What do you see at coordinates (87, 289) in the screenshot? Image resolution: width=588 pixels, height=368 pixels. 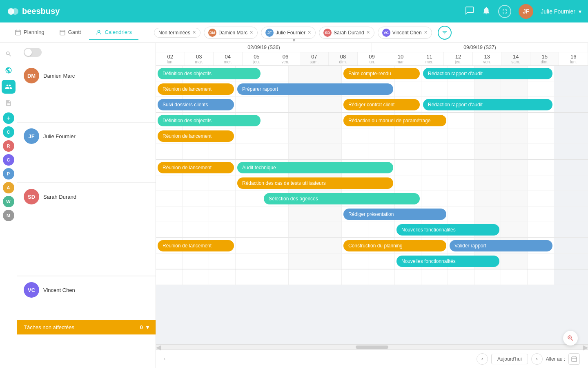 I see `resource-person-vincent: VC Vincent Chen` at bounding box center [87, 289].